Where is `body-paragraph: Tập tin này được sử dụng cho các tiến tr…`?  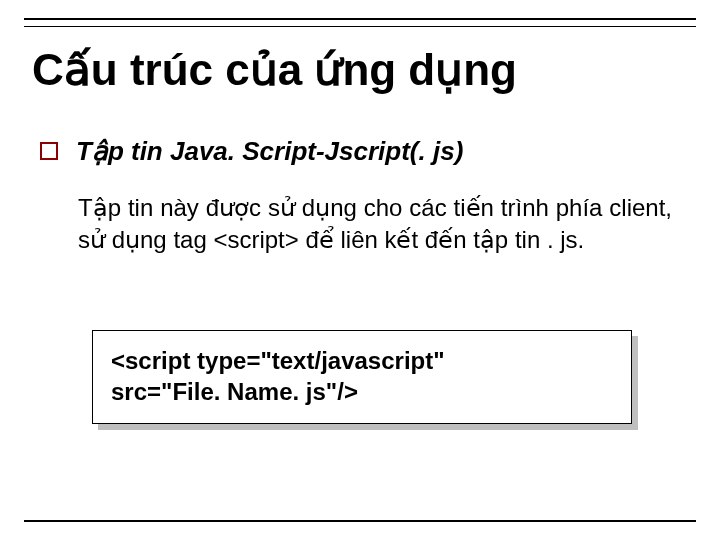
body-paragraph: Tập tin này được sử dụng cho các tiến tr… is located at coordinates (375, 224).